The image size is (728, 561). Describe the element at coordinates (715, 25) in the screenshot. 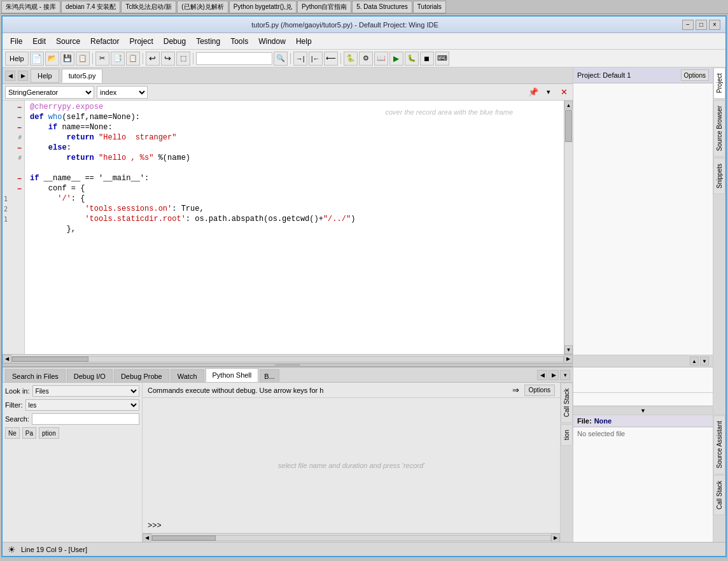

I see `close-button: ×` at that location.